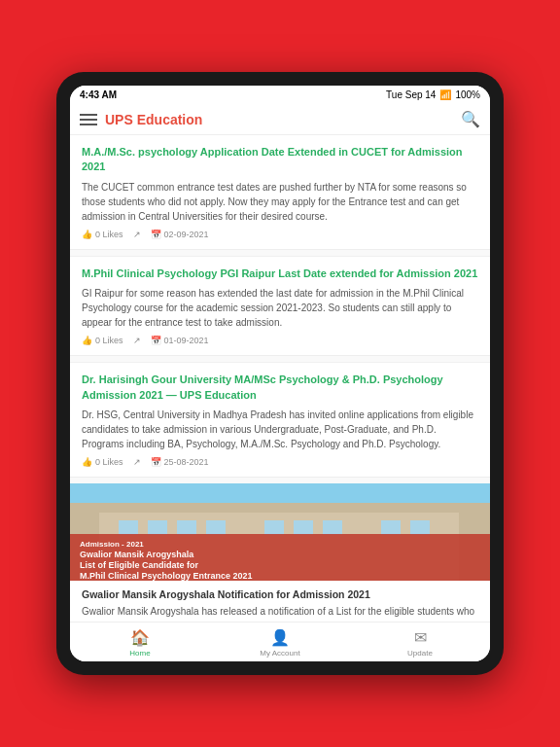  I want to click on status-icons: Tue Sep 14 📶 100%, so click(434, 95).